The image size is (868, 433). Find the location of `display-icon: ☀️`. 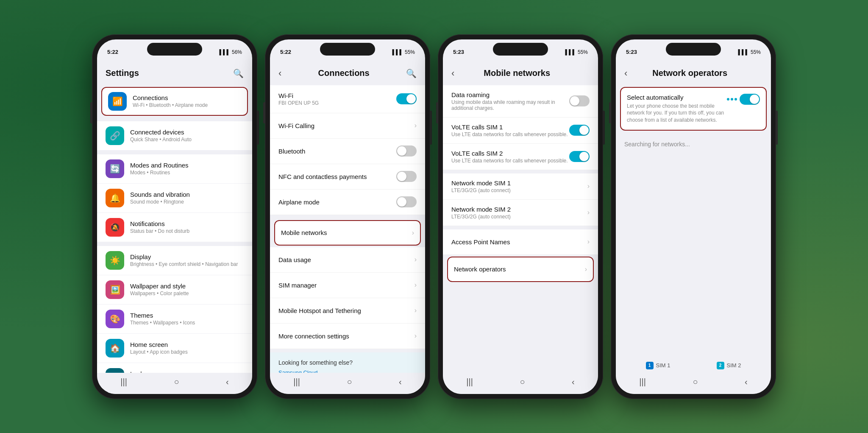

display-icon: ☀️ is located at coordinates (115, 260).